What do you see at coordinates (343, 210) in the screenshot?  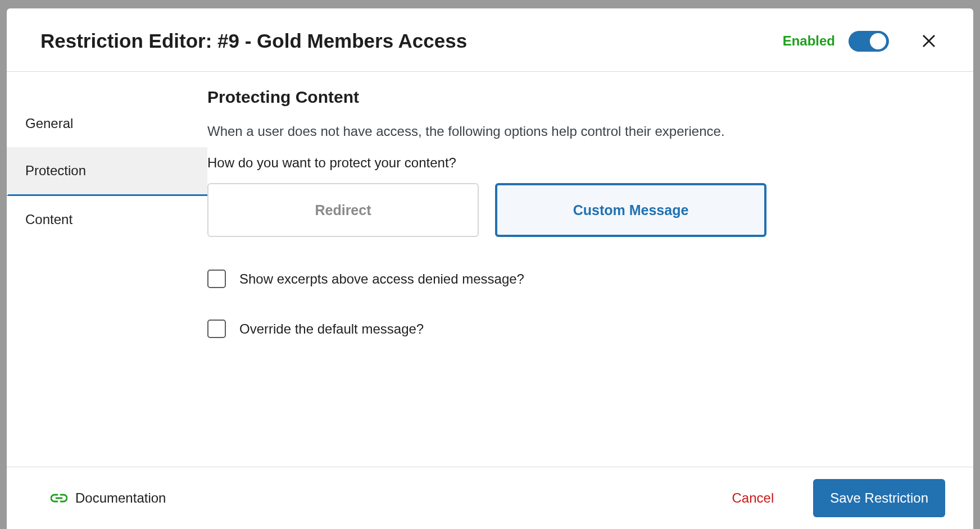 I see `option-redirect: Redirect` at bounding box center [343, 210].